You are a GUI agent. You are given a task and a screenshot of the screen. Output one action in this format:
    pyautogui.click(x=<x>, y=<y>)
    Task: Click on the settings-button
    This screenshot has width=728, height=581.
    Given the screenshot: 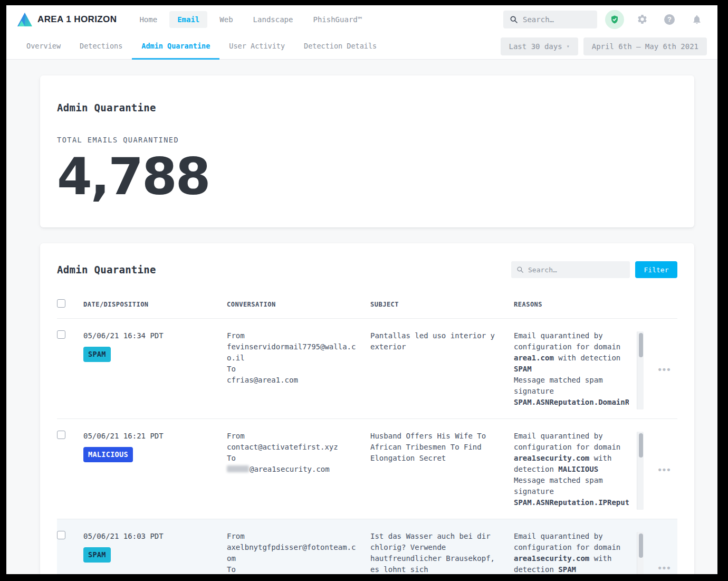 What is the action you would take?
    pyautogui.click(x=642, y=20)
    